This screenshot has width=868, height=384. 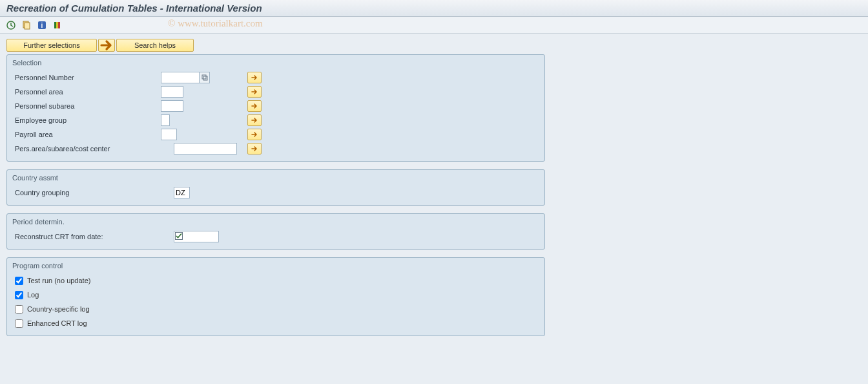 What do you see at coordinates (276, 237) in the screenshot?
I see `row-reconstruct: Reconstruct CRT from date:` at bounding box center [276, 237].